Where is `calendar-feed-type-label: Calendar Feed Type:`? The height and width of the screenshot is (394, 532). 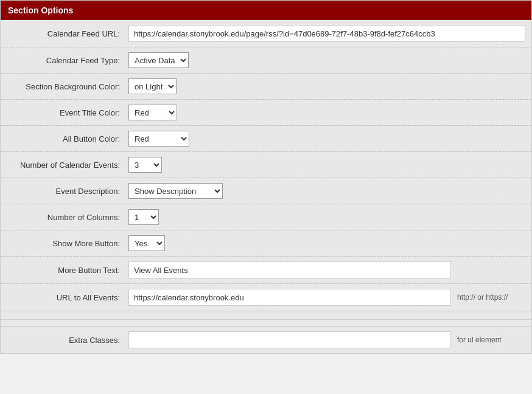
calendar-feed-type-label: Calendar Feed Type: is located at coordinates (68, 61).